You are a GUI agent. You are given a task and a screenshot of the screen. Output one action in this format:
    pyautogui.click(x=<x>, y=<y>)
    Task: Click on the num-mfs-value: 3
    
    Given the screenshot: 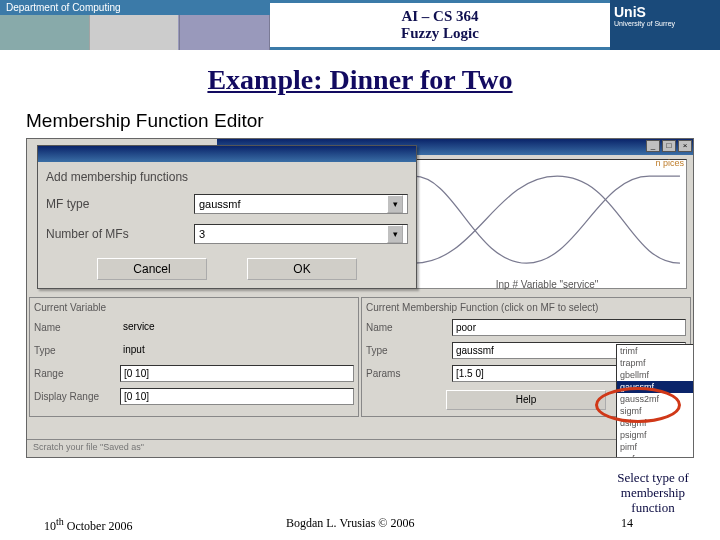 What is the action you would take?
    pyautogui.click(x=202, y=234)
    